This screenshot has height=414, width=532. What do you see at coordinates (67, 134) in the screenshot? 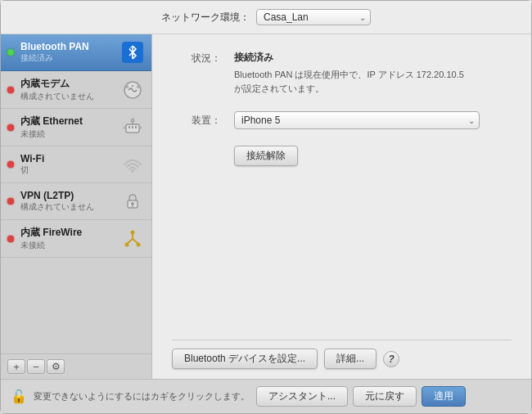
I see `sidebar-item-ethernet-sub: 未接続` at bounding box center [67, 134].